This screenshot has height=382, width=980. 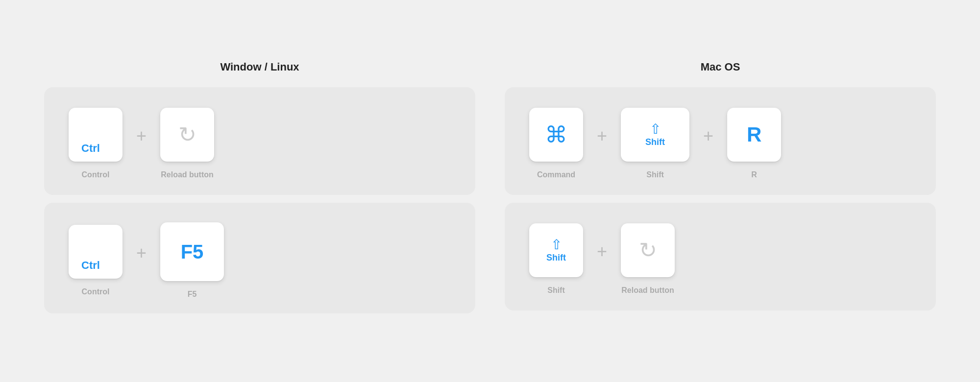 I want to click on r-caption: R, so click(x=754, y=175).